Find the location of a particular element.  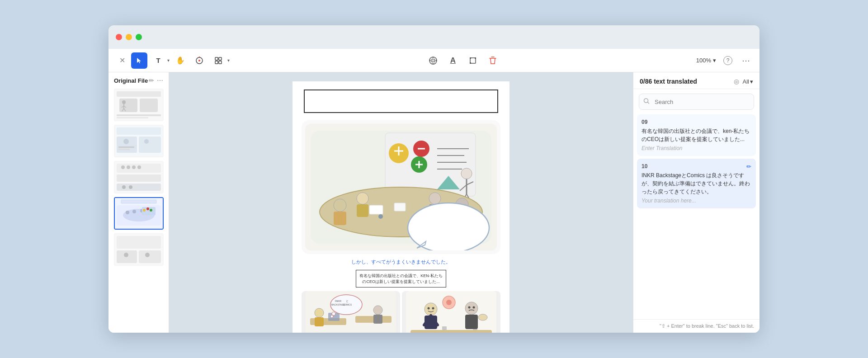

search-icon is located at coordinates (646, 102).